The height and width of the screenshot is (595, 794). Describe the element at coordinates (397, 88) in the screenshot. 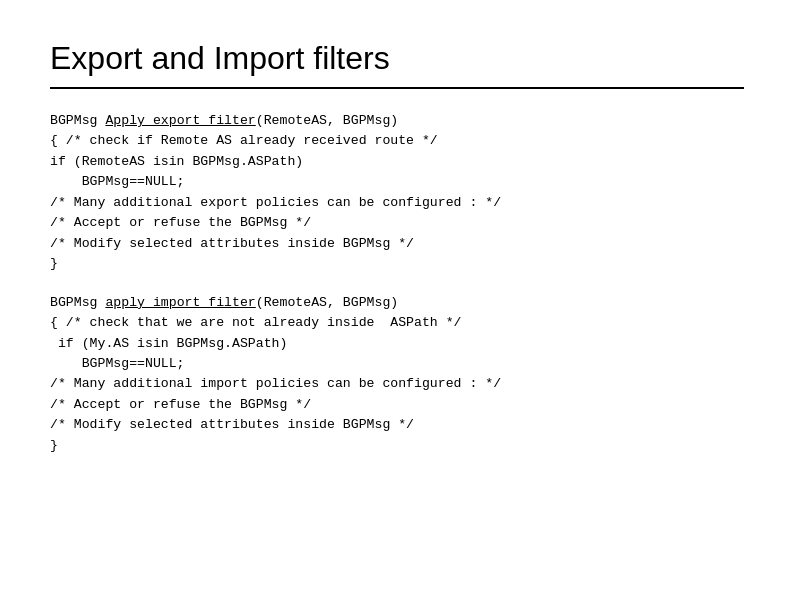

I see `title-divider` at that location.